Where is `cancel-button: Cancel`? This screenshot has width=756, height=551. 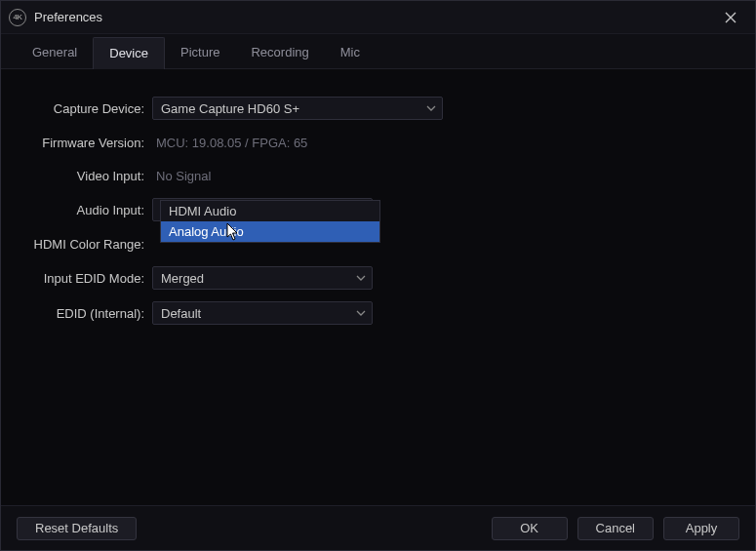
cancel-button: Cancel is located at coordinates (616, 529).